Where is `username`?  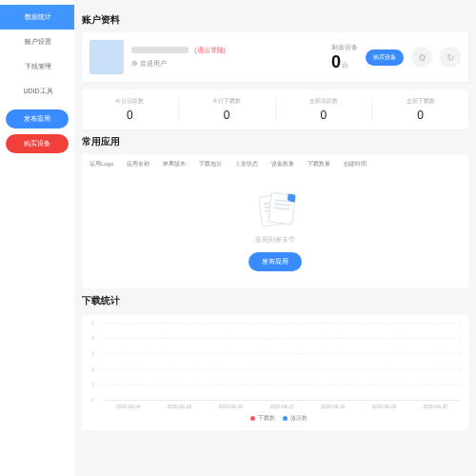 username is located at coordinates (160, 50).